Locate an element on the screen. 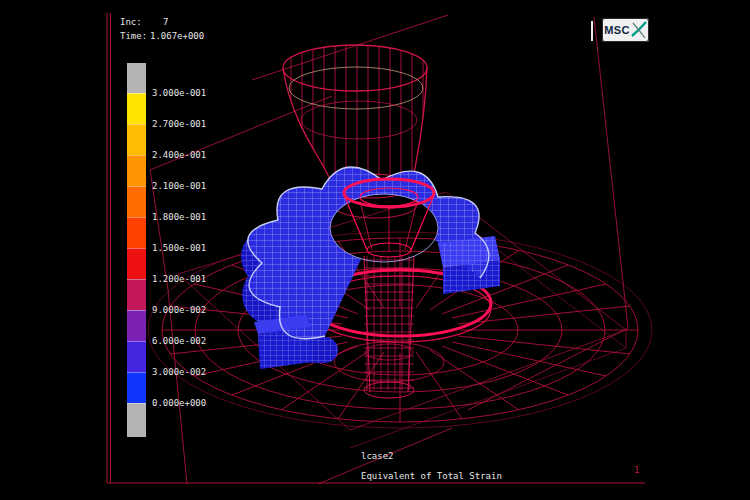 The width and height of the screenshot is (750, 500). result-title: Equivalent of Total Strain is located at coordinates (432, 476).